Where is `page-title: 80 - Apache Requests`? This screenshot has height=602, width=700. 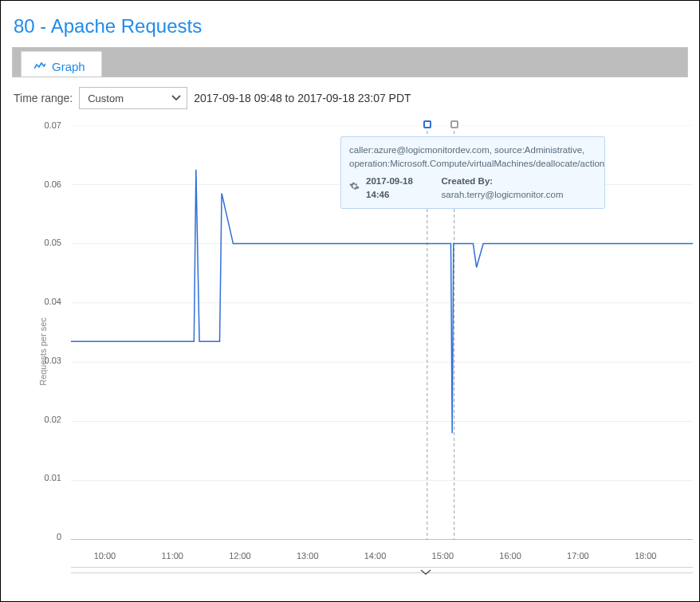
page-title: 80 - Apache Requests is located at coordinates (350, 26).